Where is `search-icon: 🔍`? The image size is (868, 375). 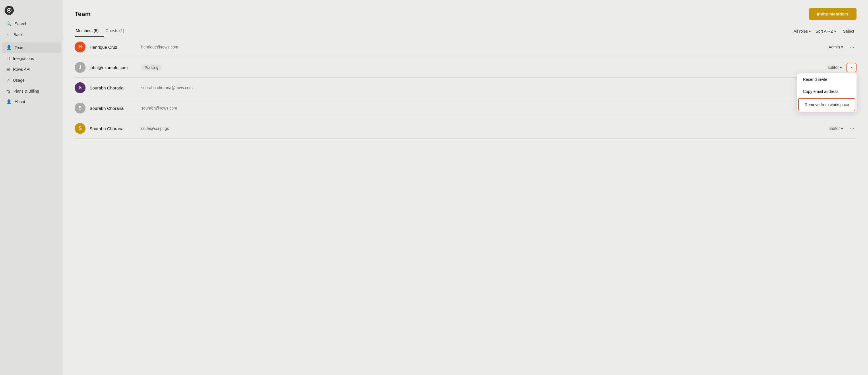 search-icon: 🔍 is located at coordinates (9, 24).